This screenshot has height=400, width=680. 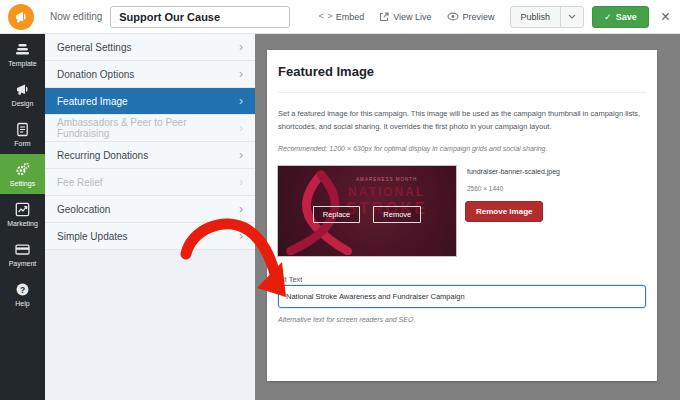 I want to click on panel-description: Set a featured image for this campaign. …, so click(x=462, y=121).